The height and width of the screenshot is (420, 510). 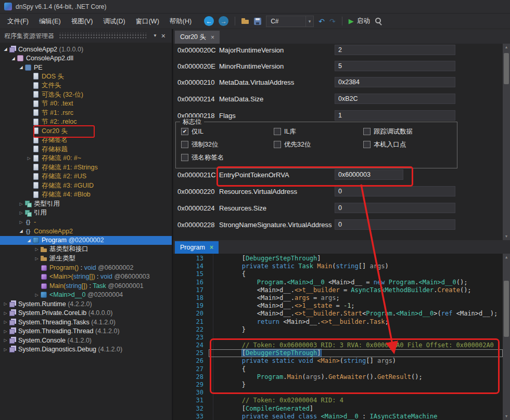 What do you see at coordinates (86, 313) in the screenshot?
I see `tree-item: ▷System.Private.CoreLib (4.0.0.0)` at bounding box center [86, 313].